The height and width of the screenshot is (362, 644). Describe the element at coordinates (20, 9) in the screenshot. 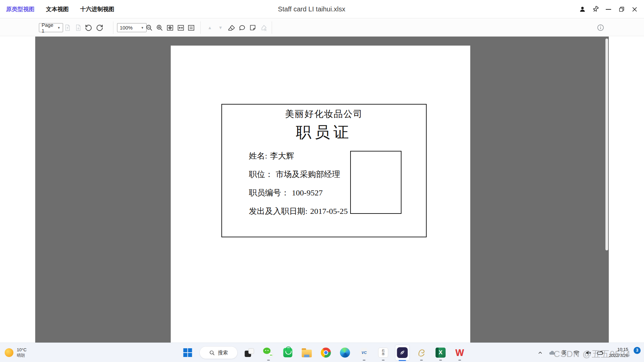

I see `tab-original-view: 原类型视图` at that location.